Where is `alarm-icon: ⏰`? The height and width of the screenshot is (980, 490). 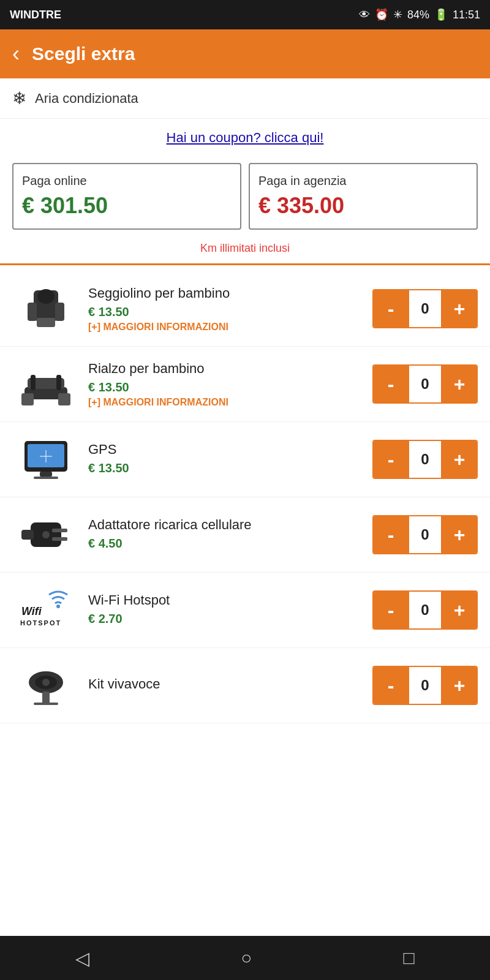
alarm-icon: ⏰ is located at coordinates (382, 15).